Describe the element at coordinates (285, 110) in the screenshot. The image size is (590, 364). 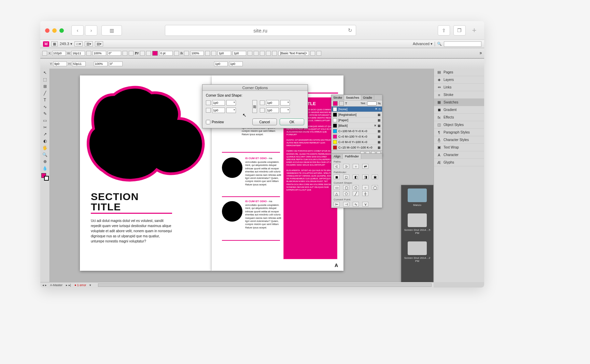
I see `corner-br-shape-dd` at that location.